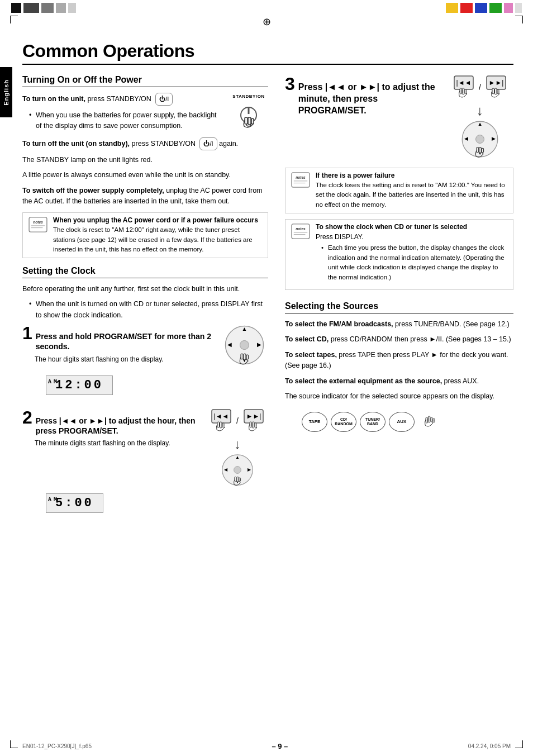  I want to click on am-pm-2: AM, so click(54, 500).